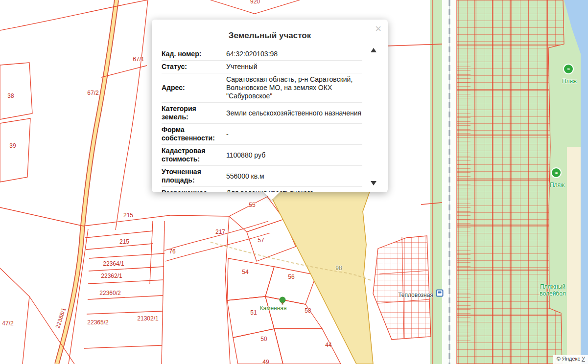 This screenshot has width=588, height=364. Describe the element at coordinates (262, 54) in the screenshot. I see `info-row: Кад. номер:64:32:020103:98` at that location.